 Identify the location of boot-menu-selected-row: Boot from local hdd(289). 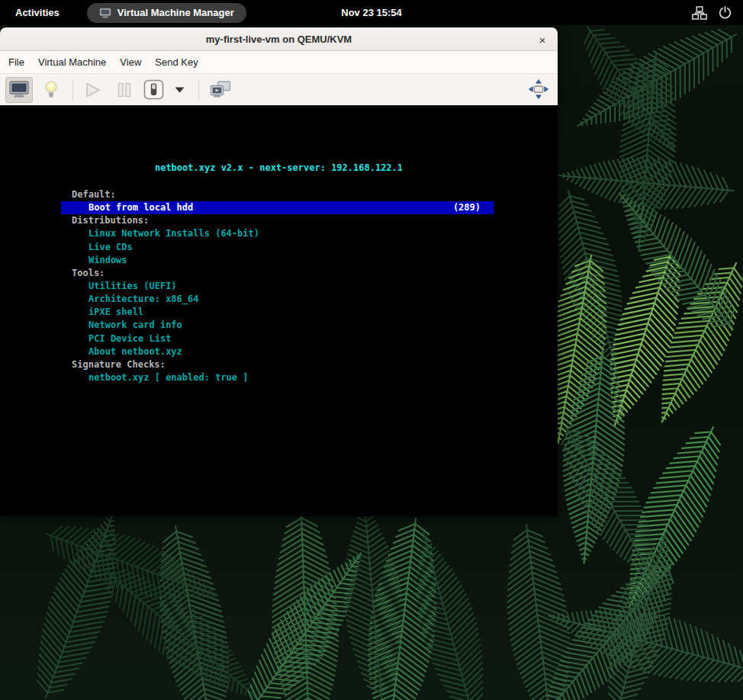
(278, 207).